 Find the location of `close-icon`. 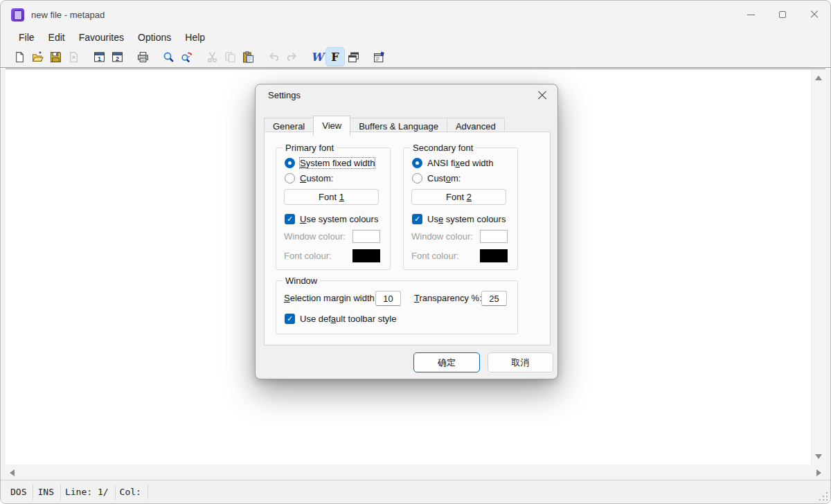

close-icon is located at coordinates (814, 15).